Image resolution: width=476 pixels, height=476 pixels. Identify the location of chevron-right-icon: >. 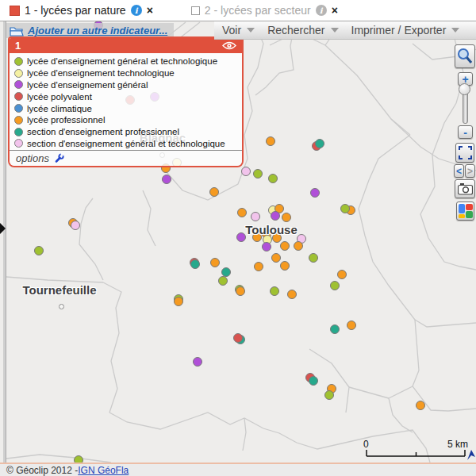
(470, 171).